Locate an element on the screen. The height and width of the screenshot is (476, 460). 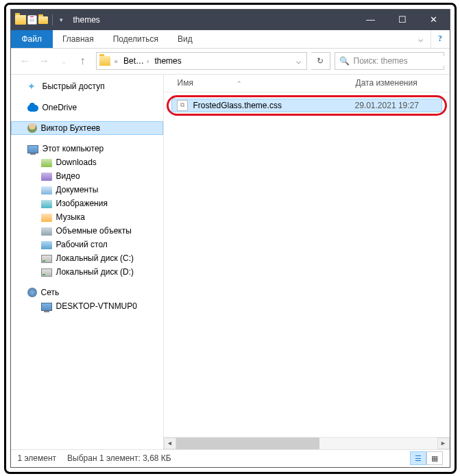
tree-this-pc: Этот компьютер is located at coordinates (87, 149).